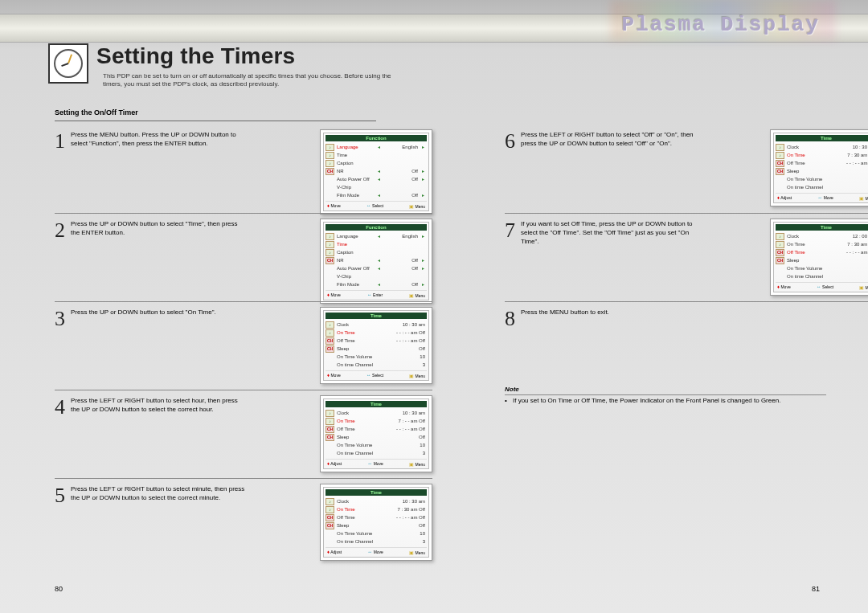 This screenshot has height=613, width=868. What do you see at coordinates (59, 407) in the screenshot?
I see `step-number: 4` at bounding box center [59, 407].